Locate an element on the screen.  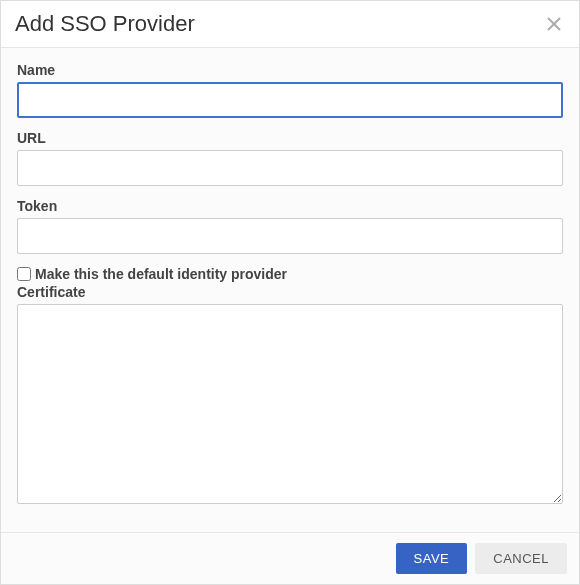
default-identity-checkbox is located at coordinates (24, 274).